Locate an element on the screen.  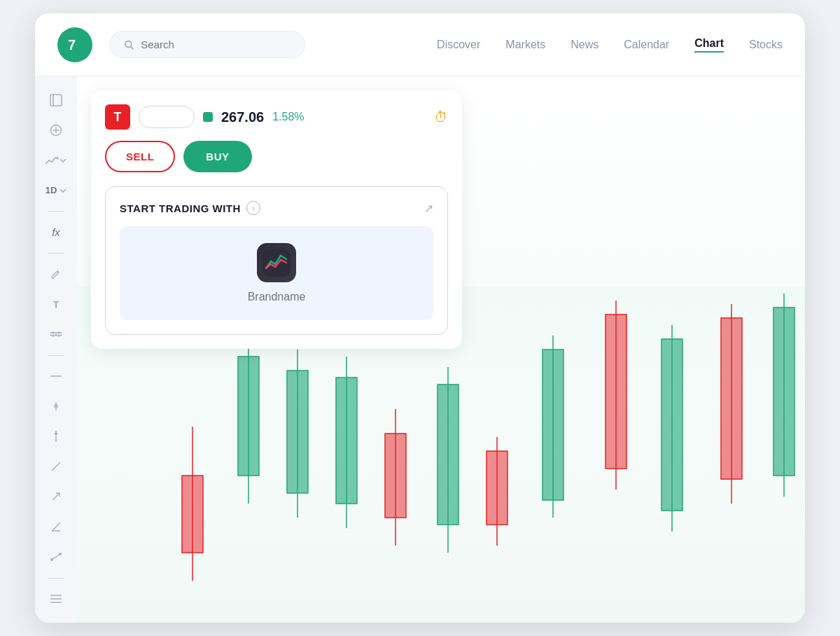
text-icon: T is located at coordinates (56, 304).